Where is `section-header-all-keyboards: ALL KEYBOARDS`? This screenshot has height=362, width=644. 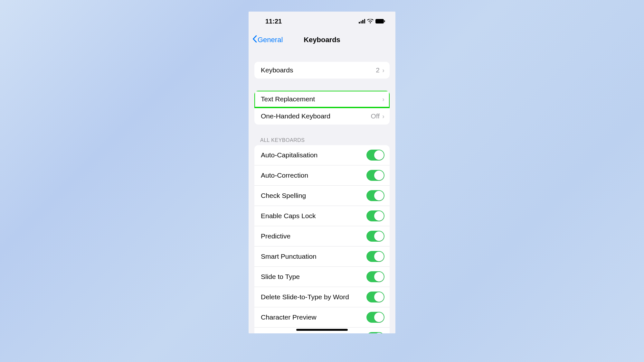
section-header-all-keyboards: ALL KEYBOARDS is located at coordinates (322, 140).